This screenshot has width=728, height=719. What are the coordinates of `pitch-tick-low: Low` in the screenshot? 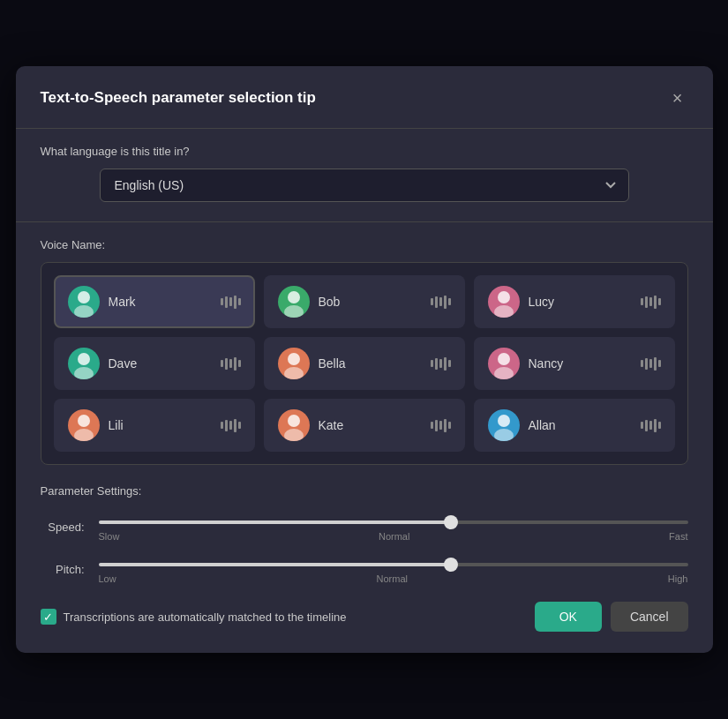 It's located at (108, 579).